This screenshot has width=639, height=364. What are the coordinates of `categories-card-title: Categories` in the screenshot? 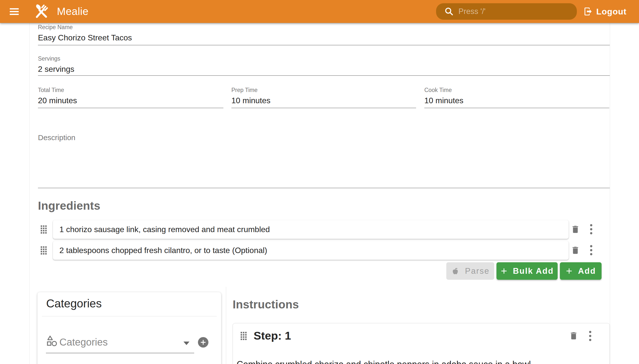 It's located at (74, 304).